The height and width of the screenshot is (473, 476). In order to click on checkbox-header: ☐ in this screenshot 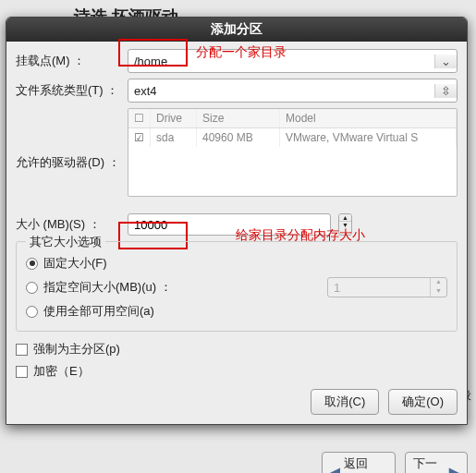, I will do `click(140, 118)`.